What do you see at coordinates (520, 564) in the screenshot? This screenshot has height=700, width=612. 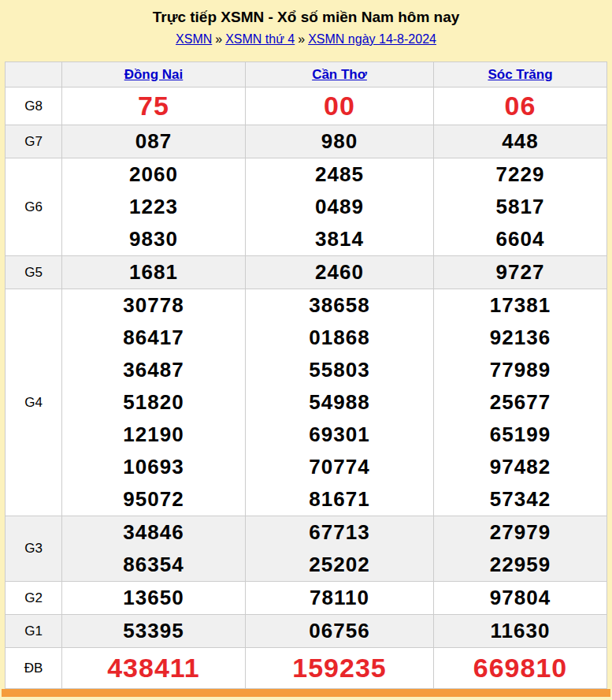 I see `prize-number: 22959` at bounding box center [520, 564].